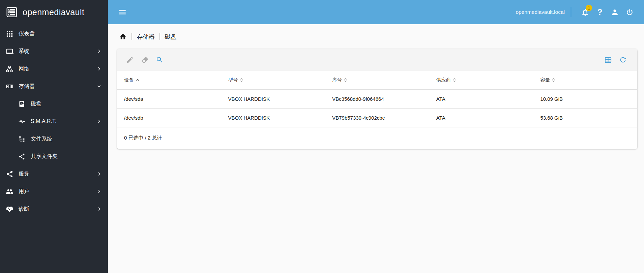  Describe the element at coordinates (377, 80) in the screenshot. I see `table-head: 设备型号序号供应商容量` at that location.